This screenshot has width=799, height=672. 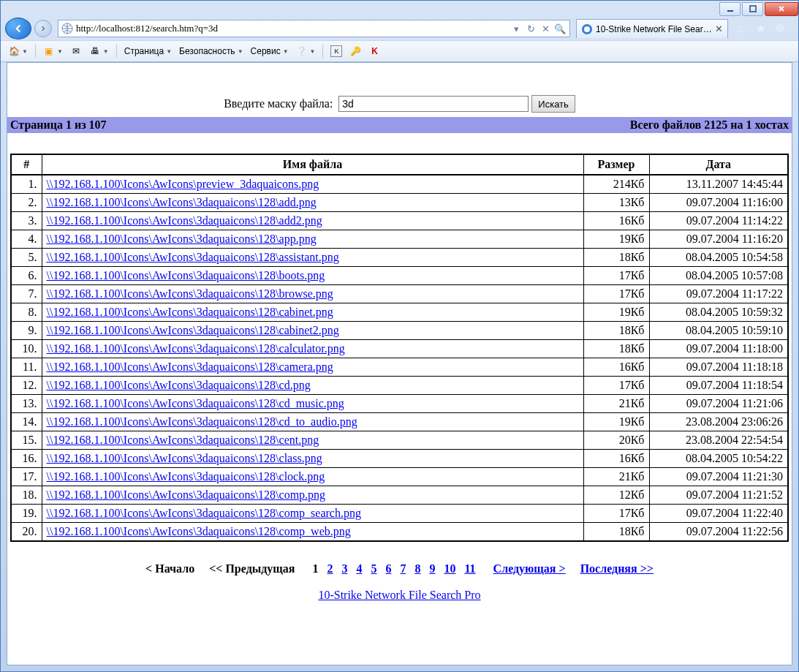 What do you see at coordinates (781, 29) in the screenshot?
I see `settings-icon: ⚙` at bounding box center [781, 29].